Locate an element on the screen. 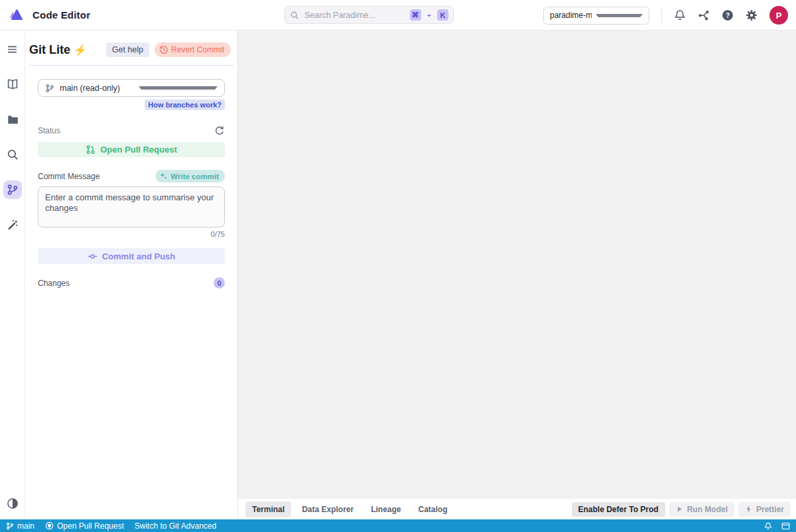 The image size is (796, 532). char-counter: 0/75 is located at coordinates (218, 234).